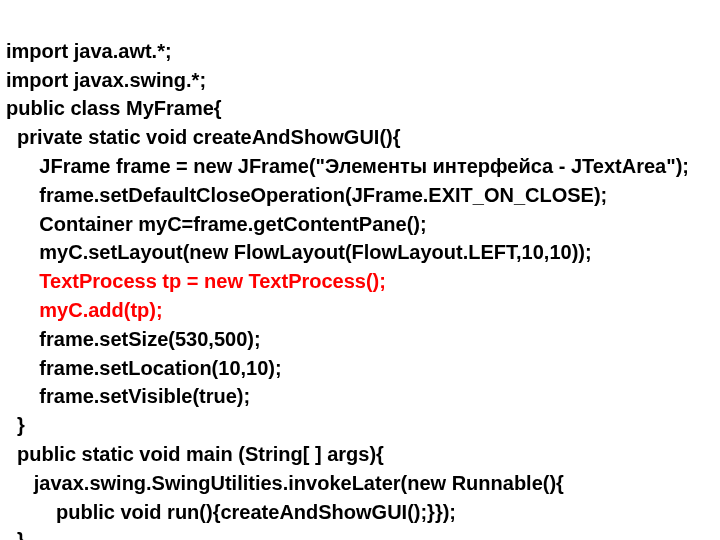 The width and height of the screenshot is (720, 540). I want to click on code-line: frame.setDefaultCloseOperation(JFrame.EX…, so click(306, 195).